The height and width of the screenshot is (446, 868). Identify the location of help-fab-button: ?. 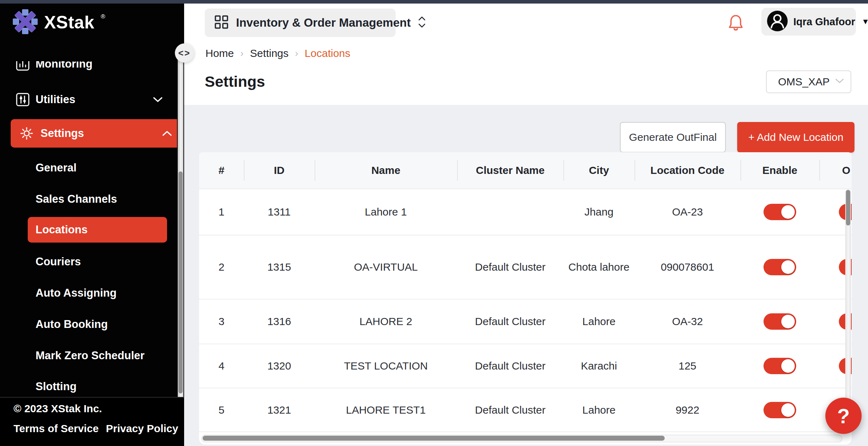
(843, 416).